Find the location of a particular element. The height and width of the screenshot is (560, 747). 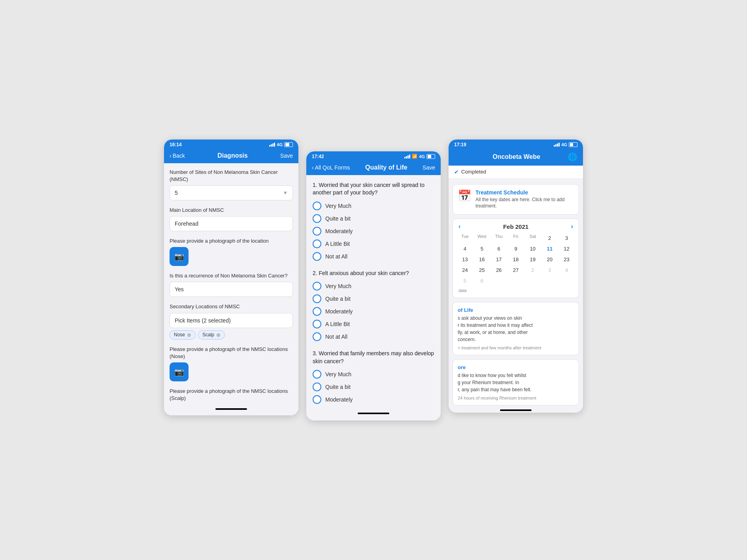

save-button-2: Save is located at coordinates (429, 168).